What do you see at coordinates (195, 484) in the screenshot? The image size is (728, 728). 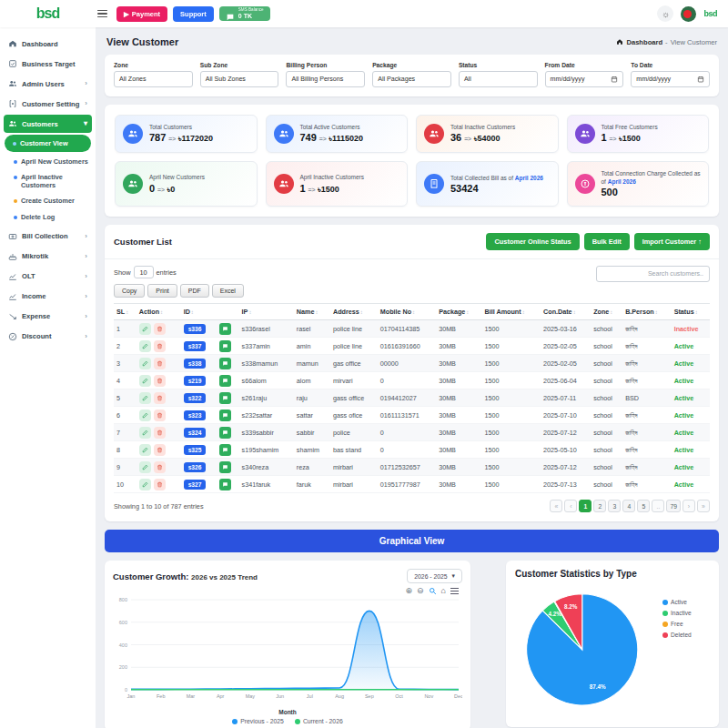 I see `customer-id-badge: s327` at bounding box center [195, 484].